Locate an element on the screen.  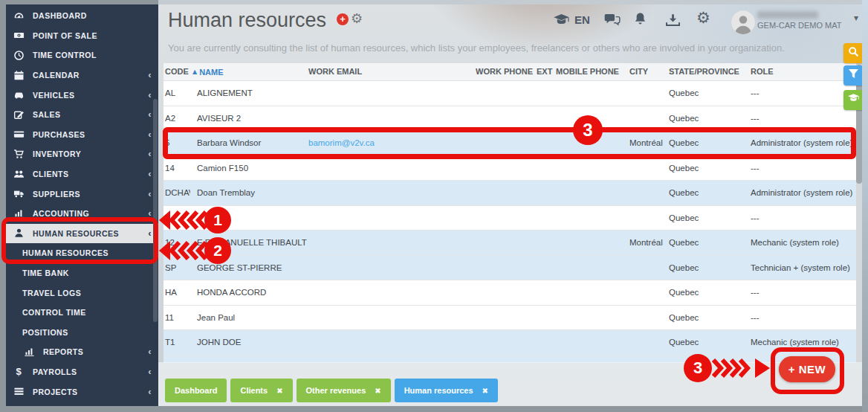
column-header-name: ▲NAME is located at coordinates (248, 71).